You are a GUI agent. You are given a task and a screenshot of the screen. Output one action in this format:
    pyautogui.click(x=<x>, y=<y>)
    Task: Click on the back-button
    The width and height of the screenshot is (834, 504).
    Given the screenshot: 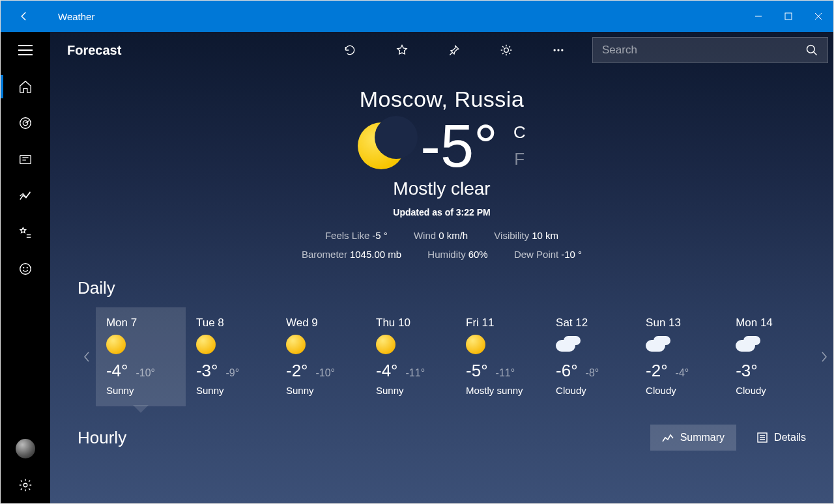 What is the action you would take?
    pyautogui.click(x=24, y=16)
    